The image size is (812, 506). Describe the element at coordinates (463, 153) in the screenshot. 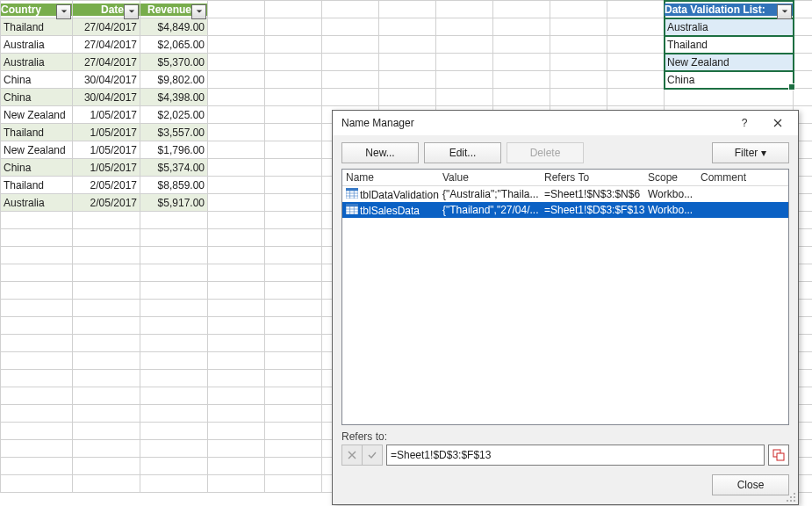

I see `edit-button-label: Edit...` at that location.